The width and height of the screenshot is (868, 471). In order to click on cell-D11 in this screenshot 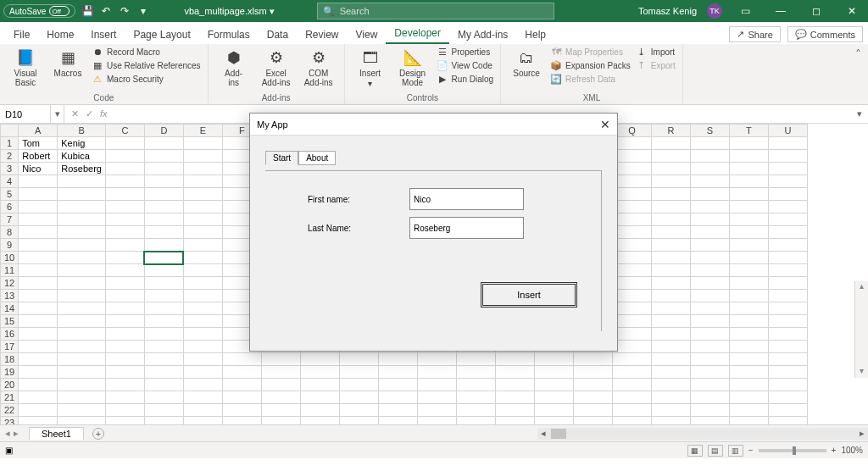, I will do `click(164, 271)`.